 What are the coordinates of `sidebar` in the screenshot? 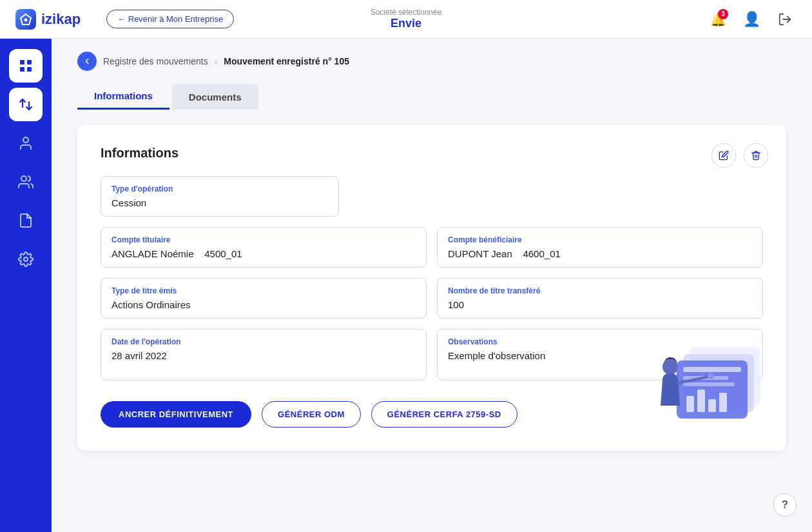 It's located at (26, 285).